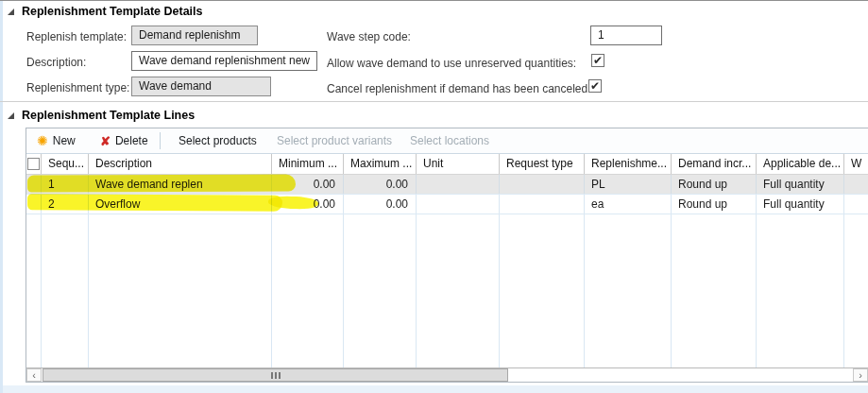 The width and height of the screenshot is (868, 393). What do you see at coordinates (77, 37) in the screenshot?
I see `replenish-template-label: Replenish template:` at bounding box center [77, 37].